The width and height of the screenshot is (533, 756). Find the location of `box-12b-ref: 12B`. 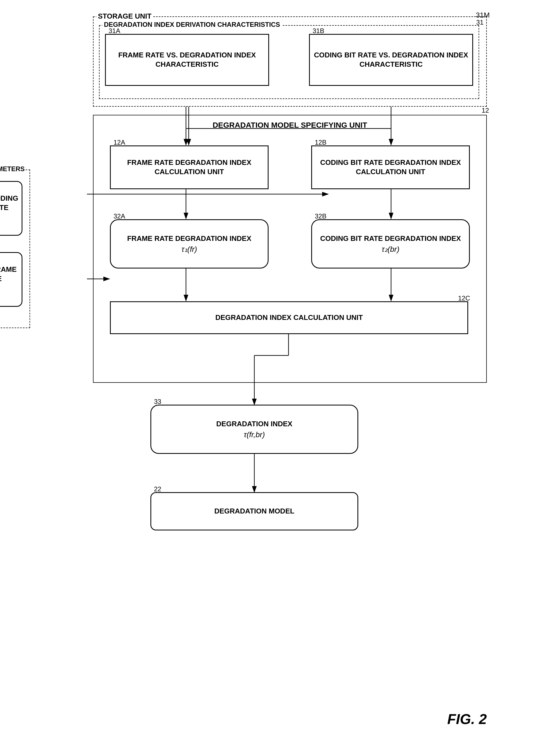

box-12b-ref: 12B is located at coordinates (321, 142).